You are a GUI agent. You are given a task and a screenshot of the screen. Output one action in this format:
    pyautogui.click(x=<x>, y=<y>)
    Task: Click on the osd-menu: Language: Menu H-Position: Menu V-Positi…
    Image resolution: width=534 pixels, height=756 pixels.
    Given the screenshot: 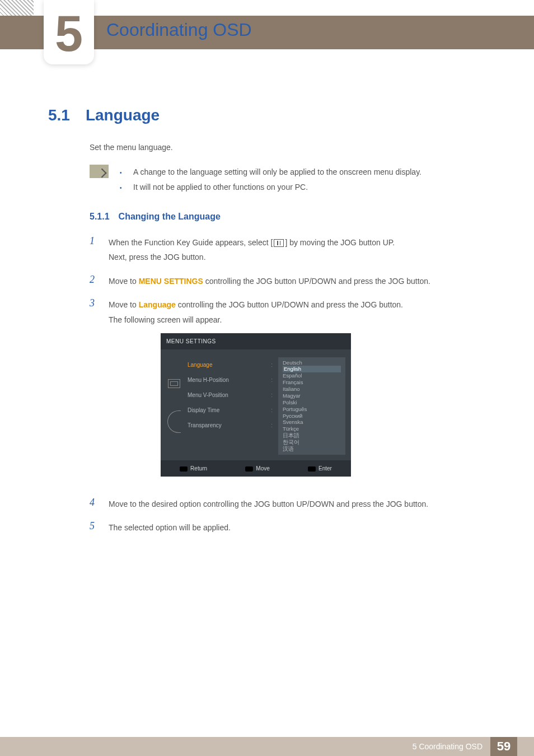 What is the action you would take?
    pyautogui.click(x=230, y=406)
    